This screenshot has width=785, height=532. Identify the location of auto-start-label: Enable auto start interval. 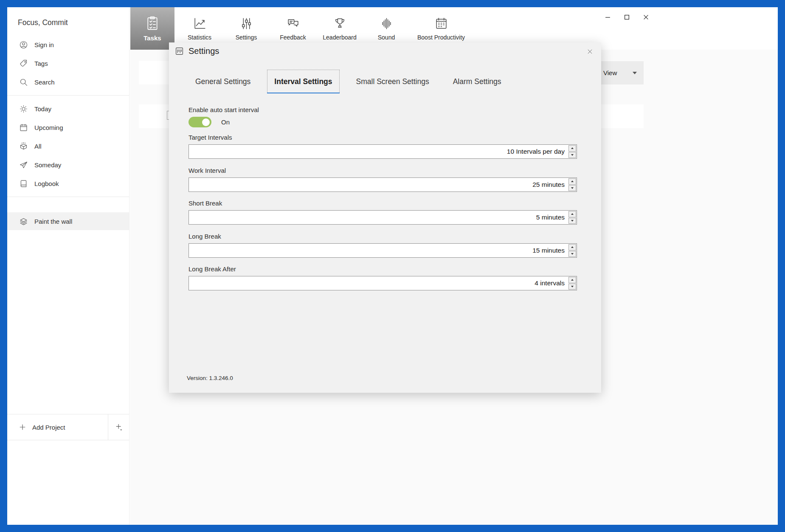
(224, 110).